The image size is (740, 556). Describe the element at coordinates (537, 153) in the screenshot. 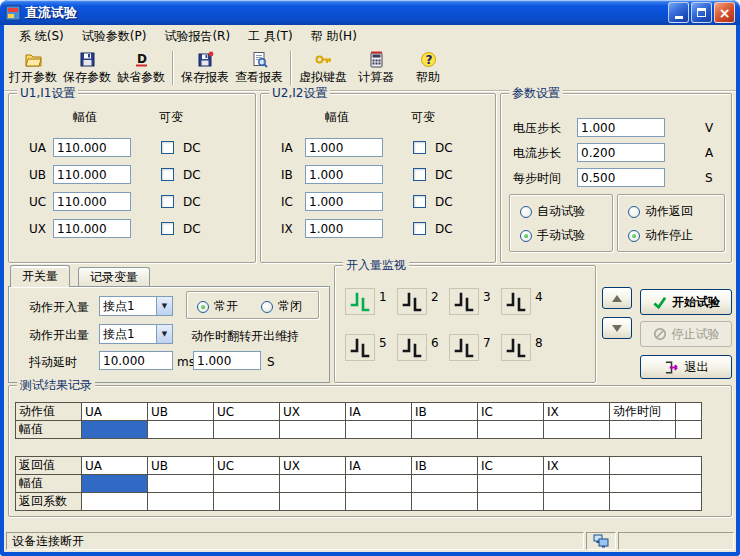

I see `current-step-label: 电流步长` at that location.